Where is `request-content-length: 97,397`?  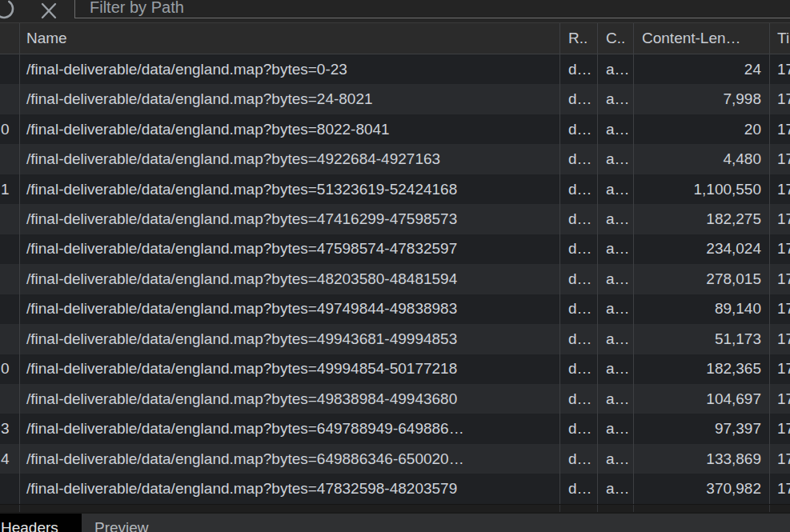 request-content-length: 97,397 is located at coordinates (702, 429).